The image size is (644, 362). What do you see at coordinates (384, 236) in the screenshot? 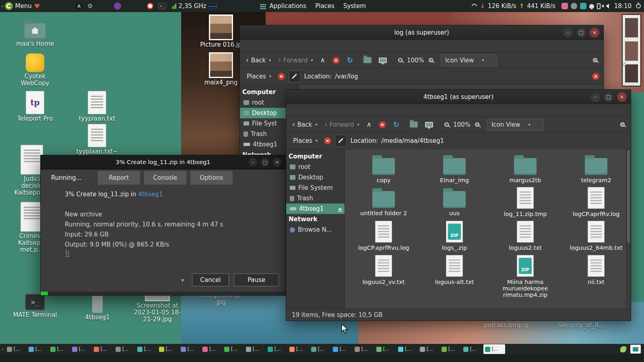
I see `file-item: logCP.aprfRvu.log` at bounding box center [384, 236].